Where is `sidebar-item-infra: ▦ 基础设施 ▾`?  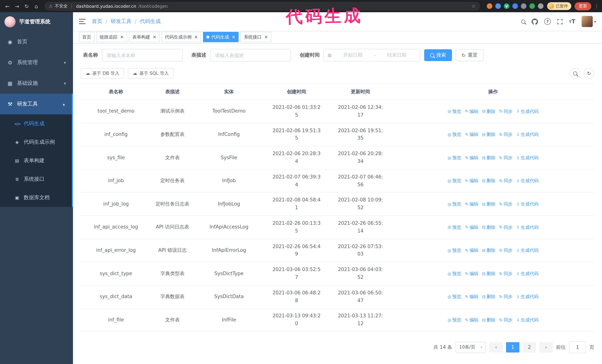
sidebar-item-infra: ▦ 基础设施 ▾ is located at coordinates (37, 83).